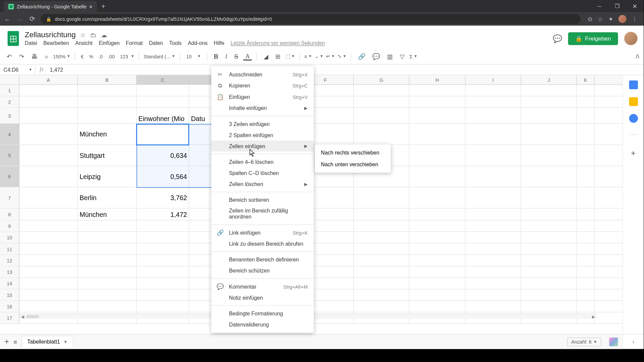  What do you see at coordinates (311, 19) in the screenshot?
I see `url-input: 🔒 docs.google.com/spreadsheets/d/1L0CRXr…` at bounding box center [311, 19].